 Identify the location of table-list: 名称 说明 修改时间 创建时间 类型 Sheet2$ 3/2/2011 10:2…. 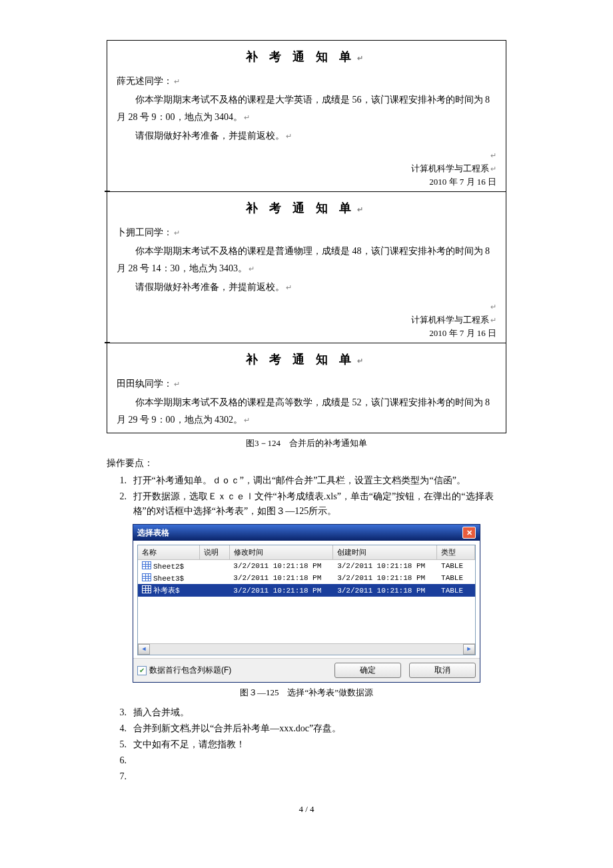
(306, 600).